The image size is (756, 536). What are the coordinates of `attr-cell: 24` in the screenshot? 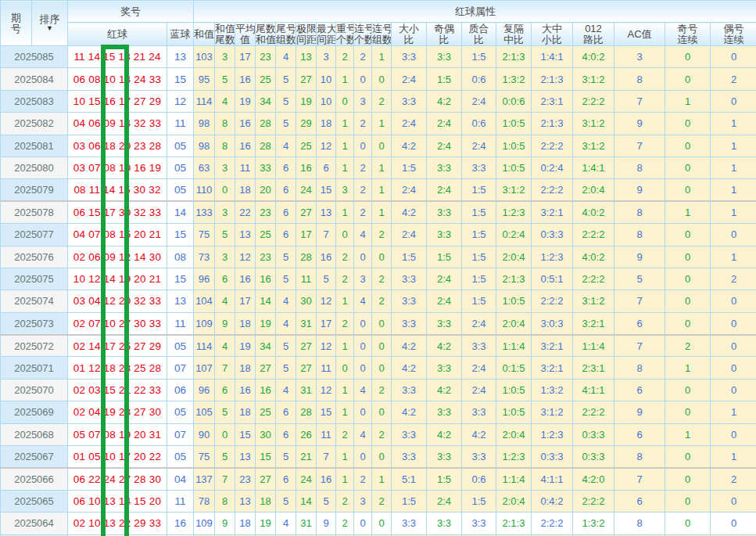 It's located at (306, 190).